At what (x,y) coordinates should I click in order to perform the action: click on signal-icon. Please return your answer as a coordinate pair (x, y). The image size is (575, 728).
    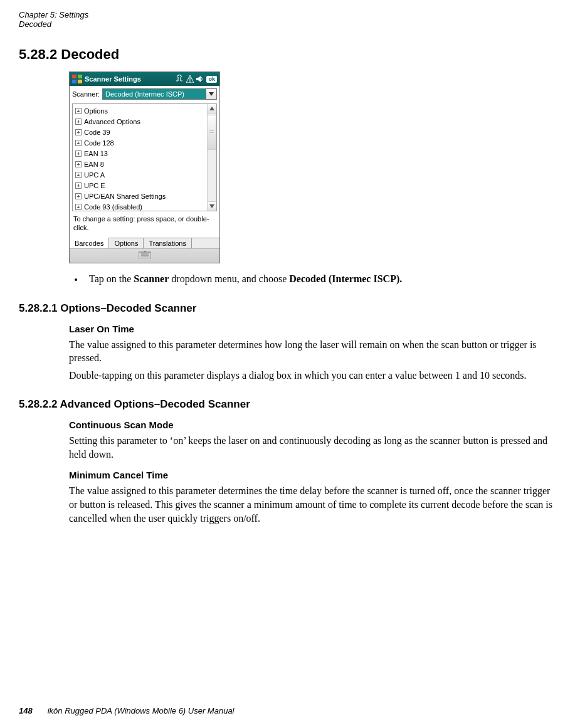
    Looking at the image, I should click on (190, 79).